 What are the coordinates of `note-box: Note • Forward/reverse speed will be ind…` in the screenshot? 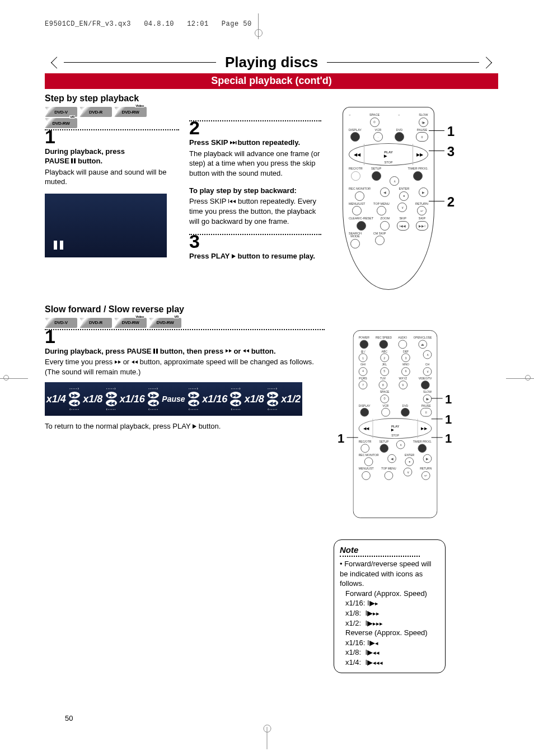 It's located at (390, 607).